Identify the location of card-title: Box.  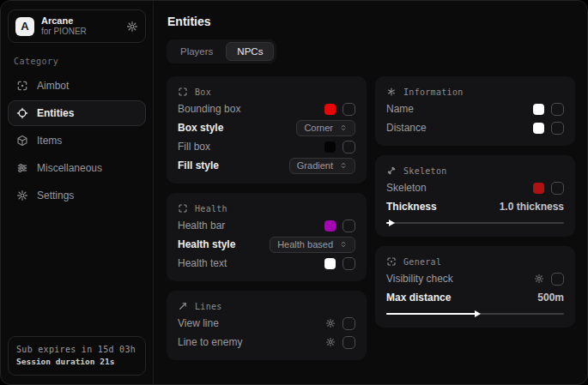
(203, 93).